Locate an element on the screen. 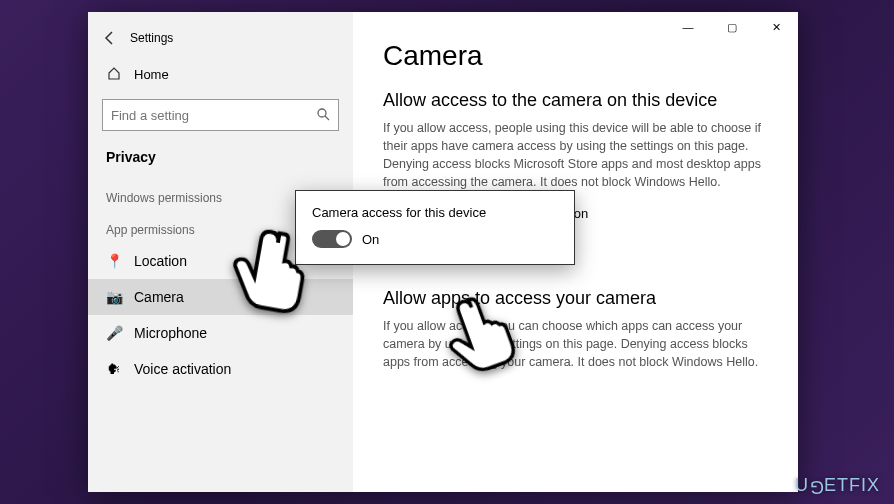  toggle-row: On is located at coordinates (435, 239).